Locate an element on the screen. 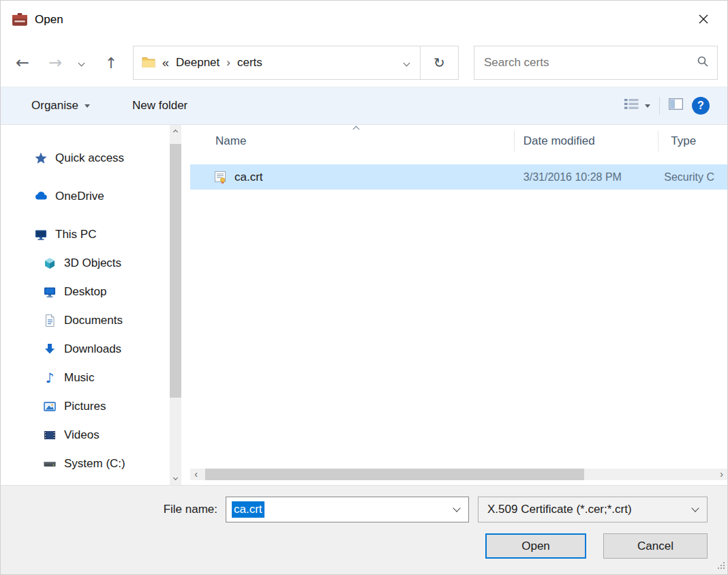 This screenshot has width=728, height=575. search-input is located at coordinates (590, 63).